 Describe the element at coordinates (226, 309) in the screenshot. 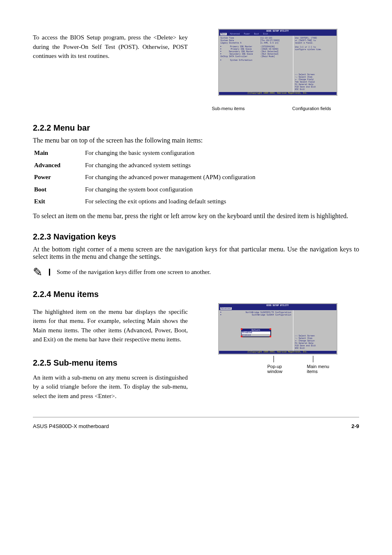

I see `menu2-advanced: Advanced` at that location.